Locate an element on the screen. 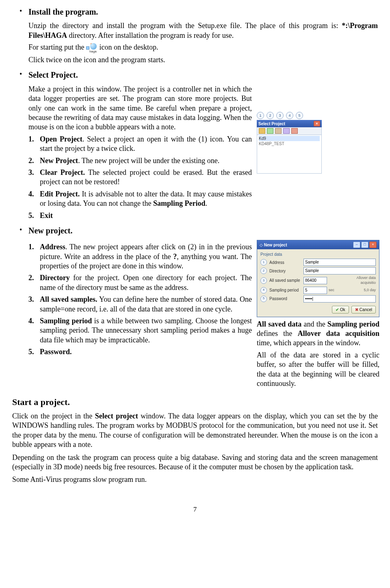 This screenshot has width=390, height=588. sp-panel-title: Select Project is located at coordinates (272, 124).